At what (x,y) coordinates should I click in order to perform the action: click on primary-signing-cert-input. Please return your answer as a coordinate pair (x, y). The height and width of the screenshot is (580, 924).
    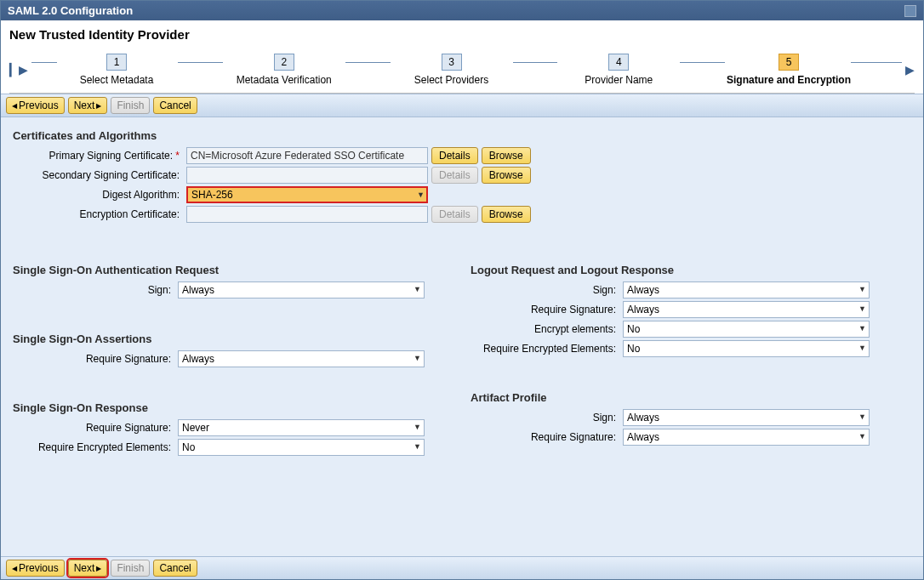
    Looking at the image, I should click on (307, 156).